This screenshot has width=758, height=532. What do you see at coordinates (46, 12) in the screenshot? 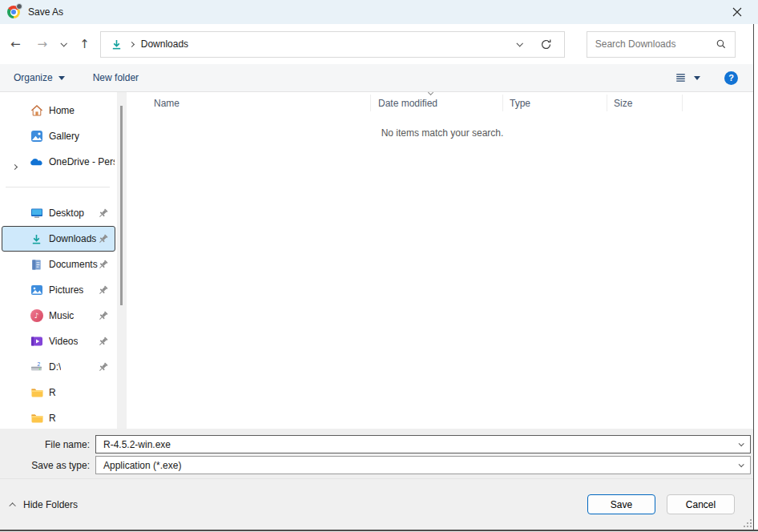
I see `window-title: Save As` at bounding box center [46, 12].